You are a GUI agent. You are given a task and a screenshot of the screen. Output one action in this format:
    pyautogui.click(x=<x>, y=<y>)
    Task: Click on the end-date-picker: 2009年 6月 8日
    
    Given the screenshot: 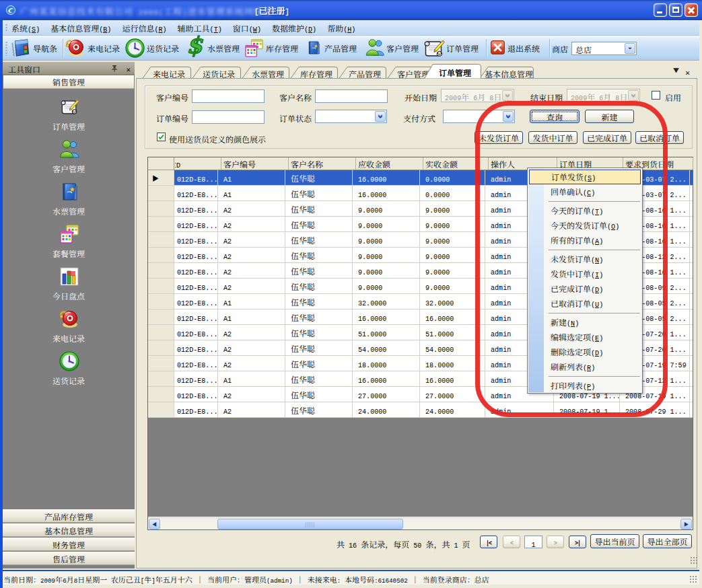 What is the action you would take?
    pyautogui.click(x=603, y=96)
    